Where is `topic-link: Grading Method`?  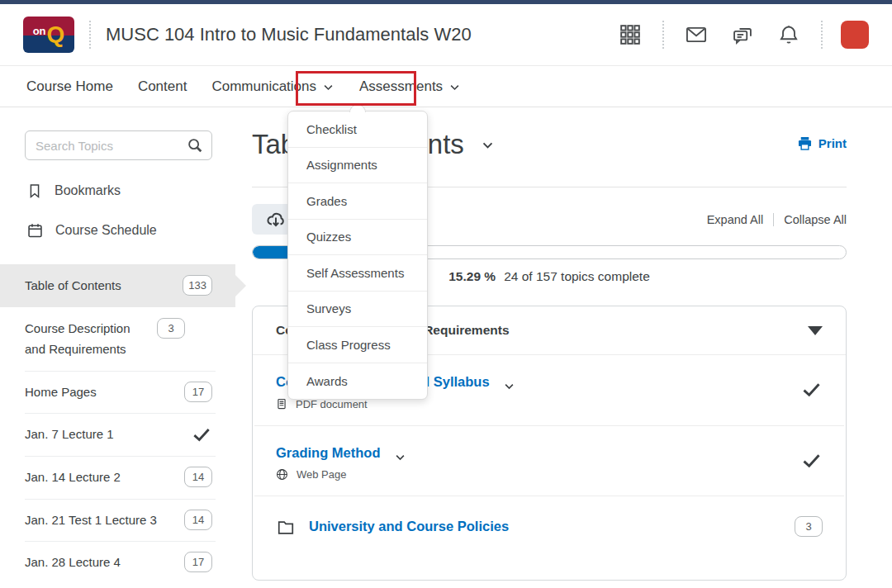 topic-link: Grading Method is located at coordinates (329, 453).